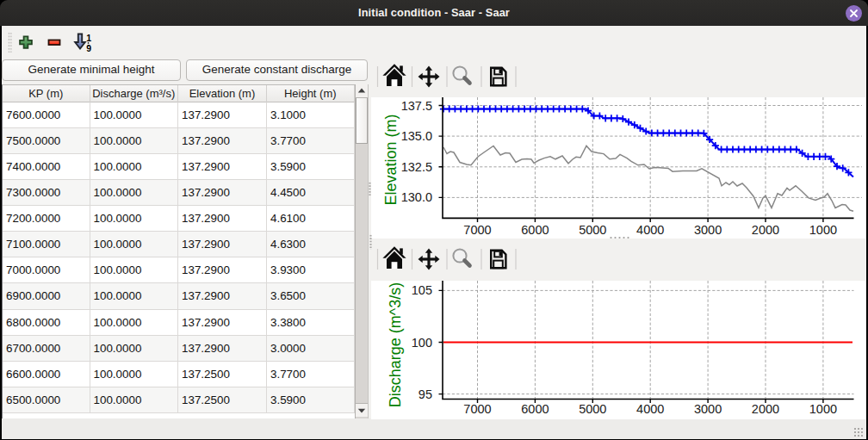 This screenshot has height=440, width=868. I want to click on svg-text: 137.5, so click(417, 106).